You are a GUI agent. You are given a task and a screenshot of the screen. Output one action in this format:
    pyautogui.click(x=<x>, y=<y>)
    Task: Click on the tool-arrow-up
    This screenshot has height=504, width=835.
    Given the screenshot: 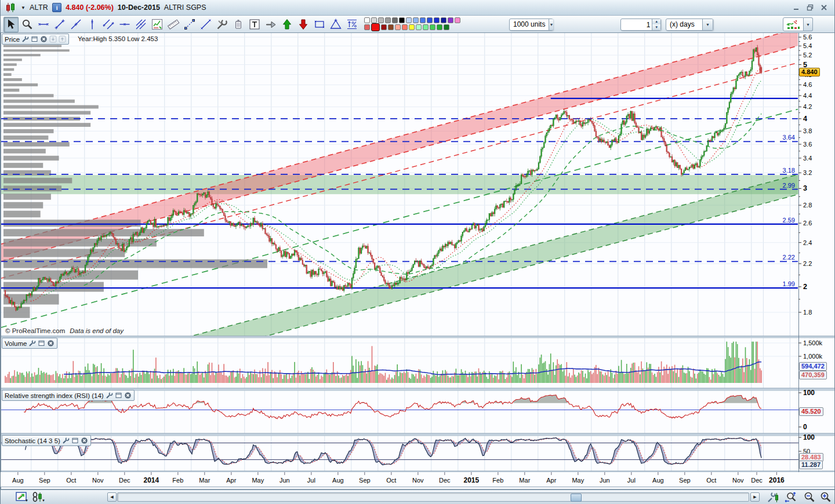 What is the action you would take?
    pyautogui.click(x=287, y=24)
    